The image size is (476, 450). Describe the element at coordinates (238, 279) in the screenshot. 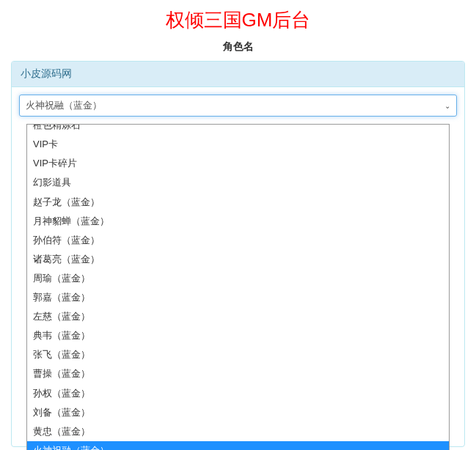

I see `dropdown-option: 周瑜（蓝金）` at that location.